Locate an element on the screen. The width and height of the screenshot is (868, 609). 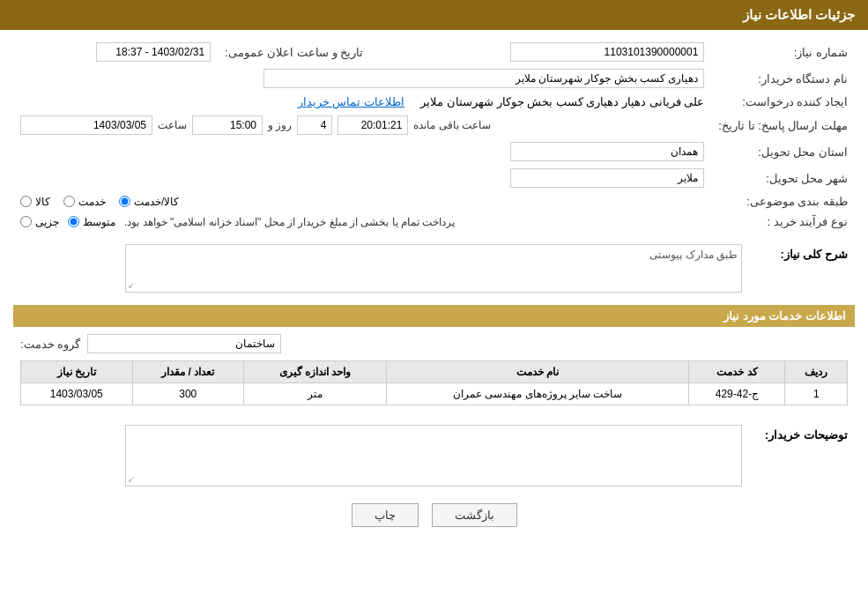
purchase-partial-option: جزیی is located at coordinates (40, 222).